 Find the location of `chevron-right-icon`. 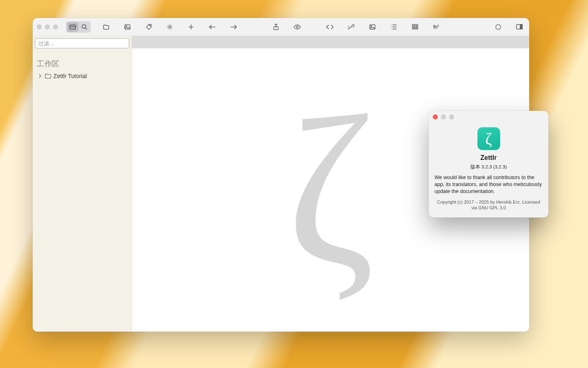

chevron-right-icon is located at coordinates (40, 76).